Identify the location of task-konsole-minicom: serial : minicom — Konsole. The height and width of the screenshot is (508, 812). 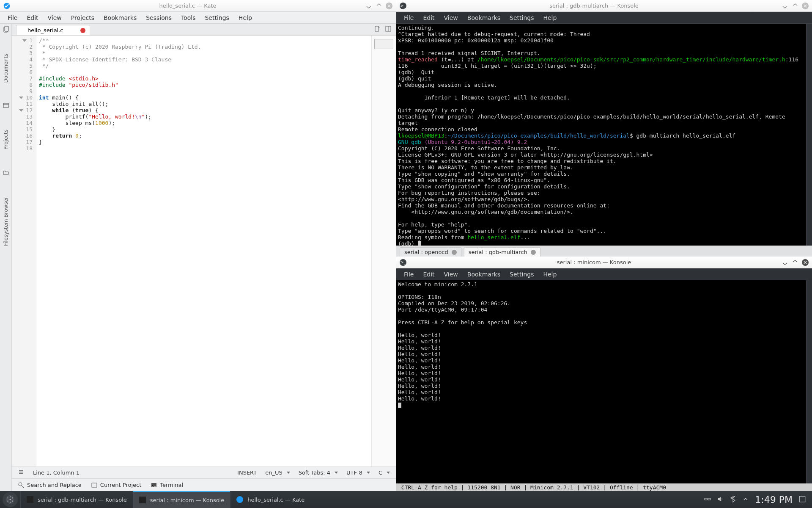
(182, 500).